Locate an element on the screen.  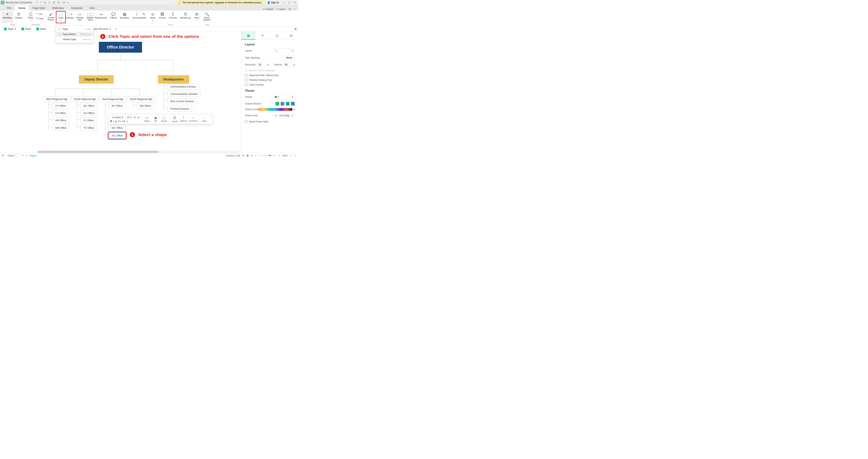
paste-button: 📋Paste▾ is located at coordinates (30, 17).